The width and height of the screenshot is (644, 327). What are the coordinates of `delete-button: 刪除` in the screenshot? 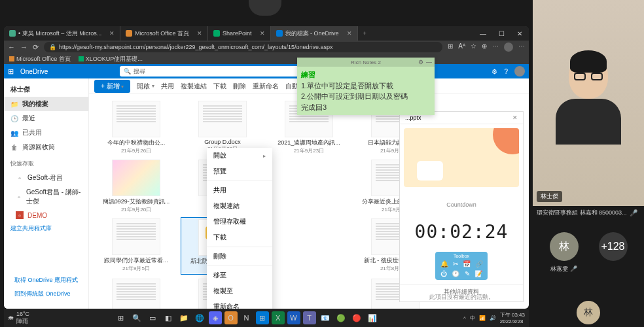 It's located at (240, 86).